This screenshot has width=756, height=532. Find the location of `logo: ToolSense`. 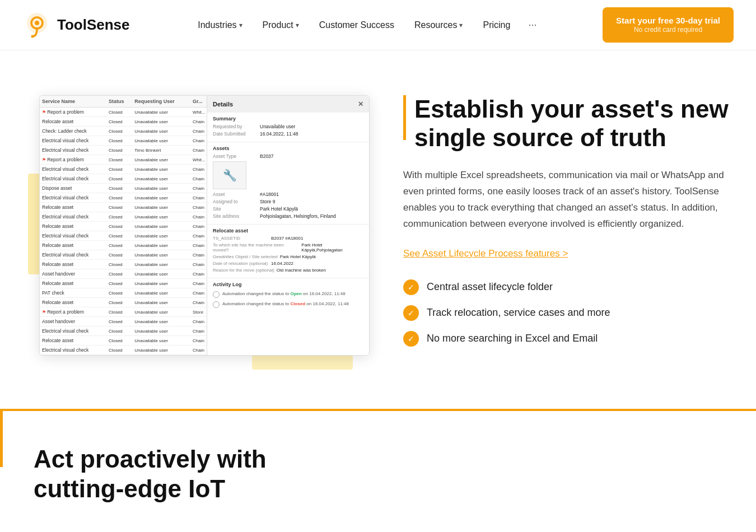

logo: ToolSense is located at coordinates (76, 25).